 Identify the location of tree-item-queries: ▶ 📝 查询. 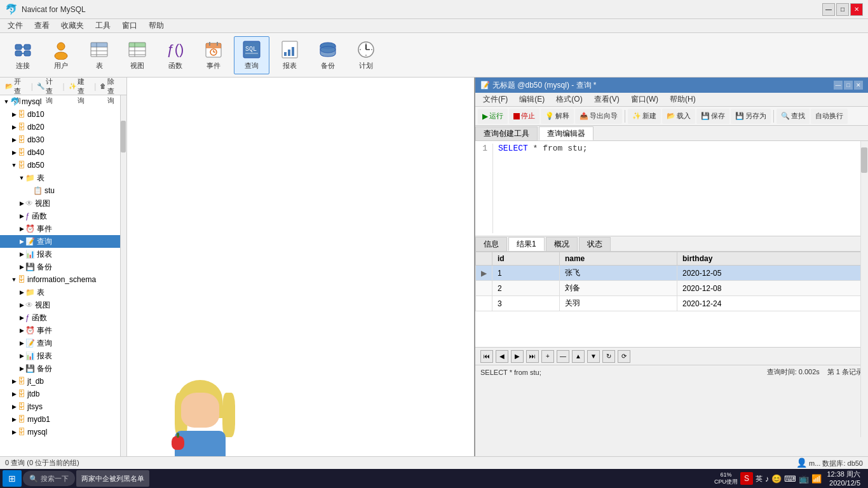
(64, 241).